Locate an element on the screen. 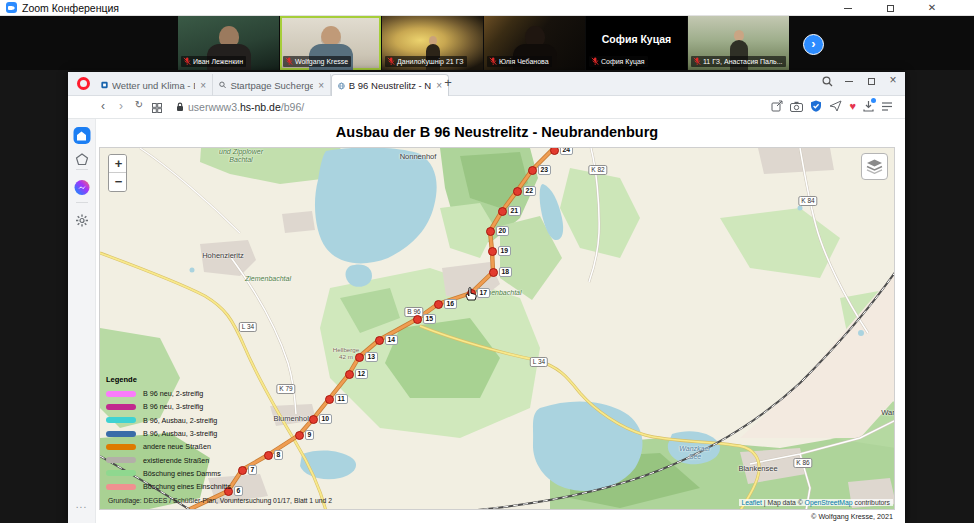 This screenshot has height=523, width=974. page-title: Ausbau der B 96 Neustrelitz - Neubranden… is located at coordinates (497, 132).